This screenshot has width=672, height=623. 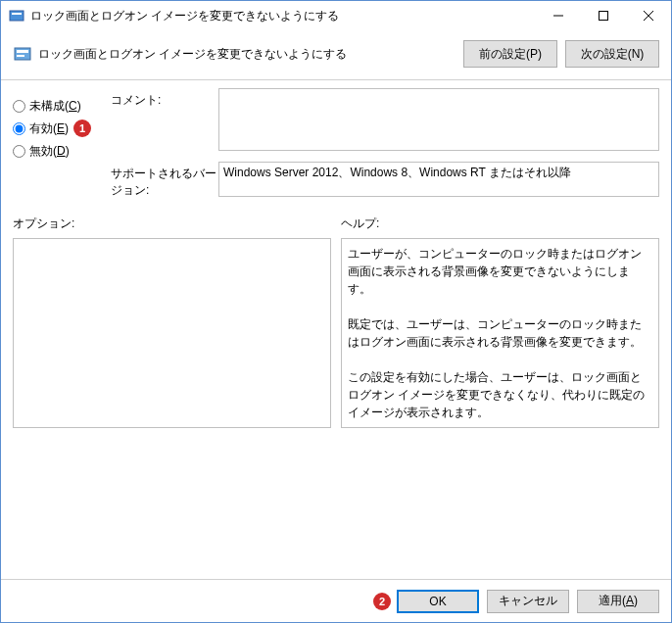 What do you see at coordinates (172, 223) in the screenshot?
I see `options-label: オプション:` at bounding box center [172, 223].